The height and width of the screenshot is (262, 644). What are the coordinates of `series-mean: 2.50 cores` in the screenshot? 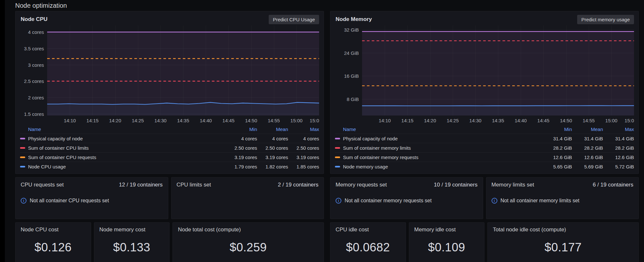 It's located at (273, 148).